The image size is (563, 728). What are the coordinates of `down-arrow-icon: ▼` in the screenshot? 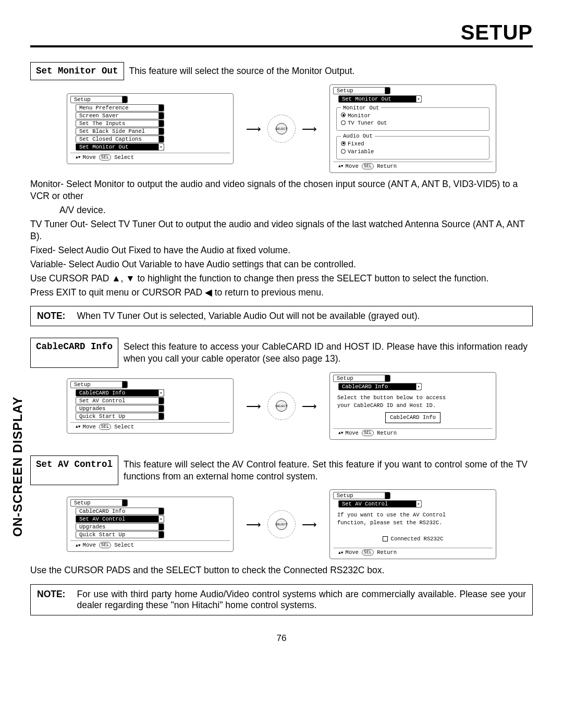 It's located at (130, 278).